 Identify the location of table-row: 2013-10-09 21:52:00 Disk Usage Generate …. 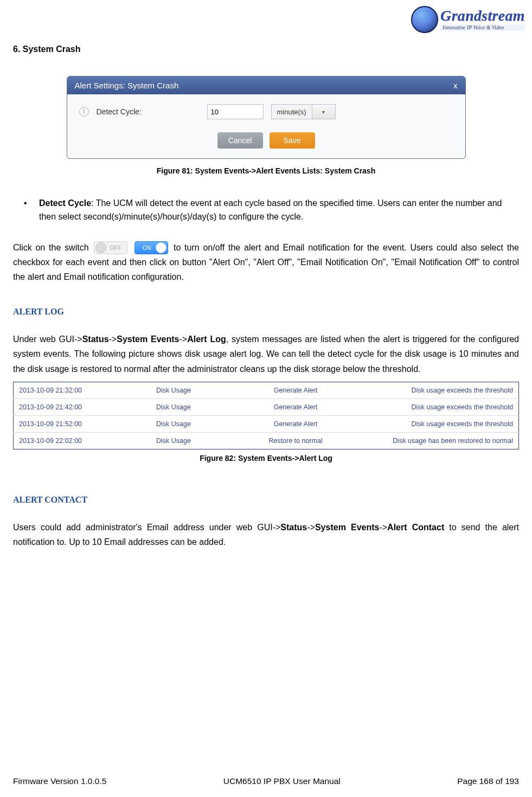
(266, 424).